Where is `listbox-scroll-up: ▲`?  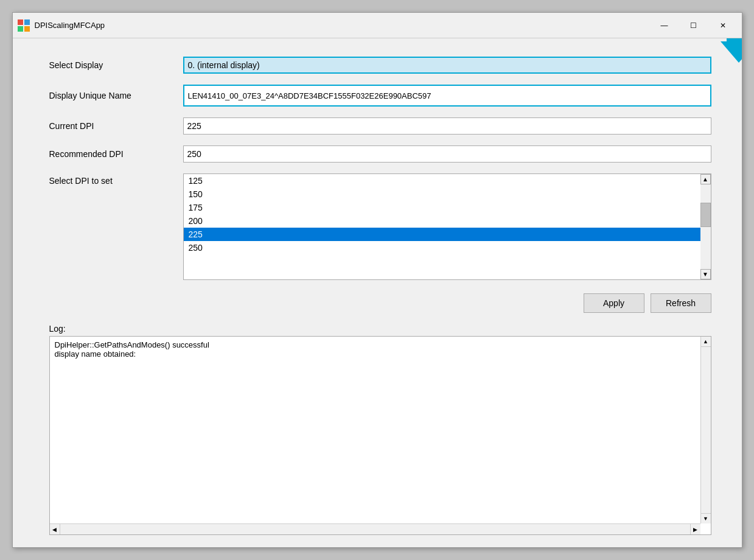
listbox-scroll-up: ▲ is located at coordinates (706, 179).